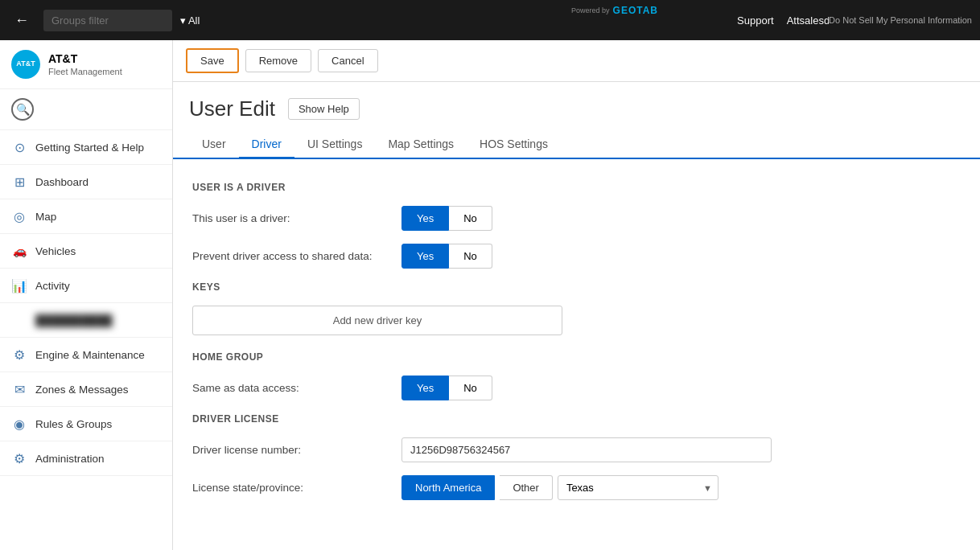 The height and width of the screenshot is (550, 980). Describe the element at coordinates (190, 21) in the screenshot. I see `all-dropdown: ▾ All` at that location.